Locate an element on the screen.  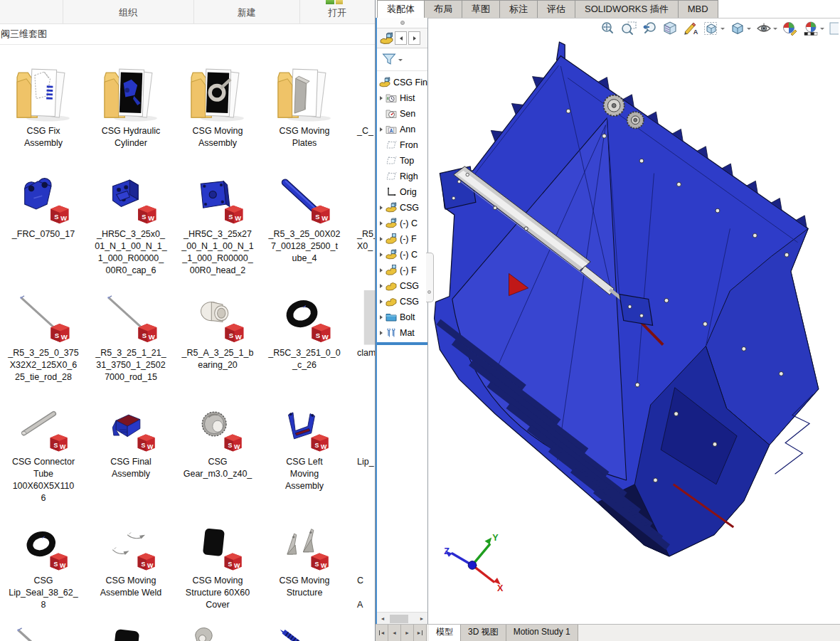
ribbon-tab-6: MBD is located at coordinates (698, 9).